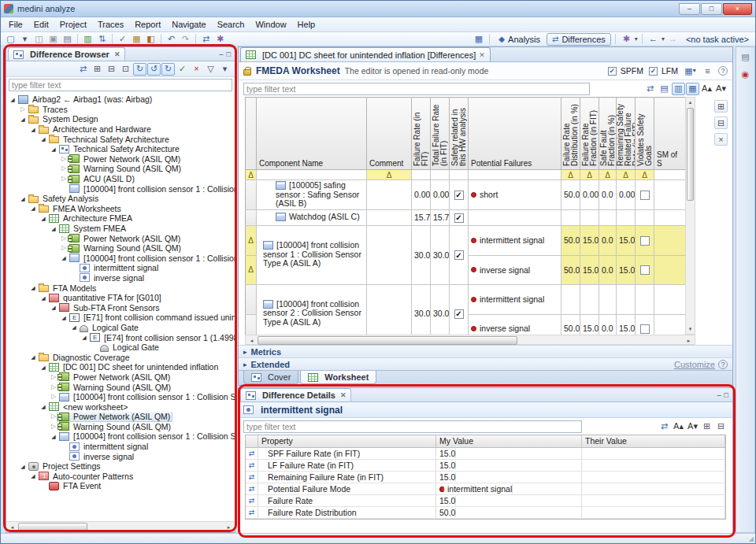 This screenshot has height=544, width=756. Describe the element at coordinates (120, 298) in the screenshot. I see `tree-item: ◢ quantitative FTA for [G010]` at that location.